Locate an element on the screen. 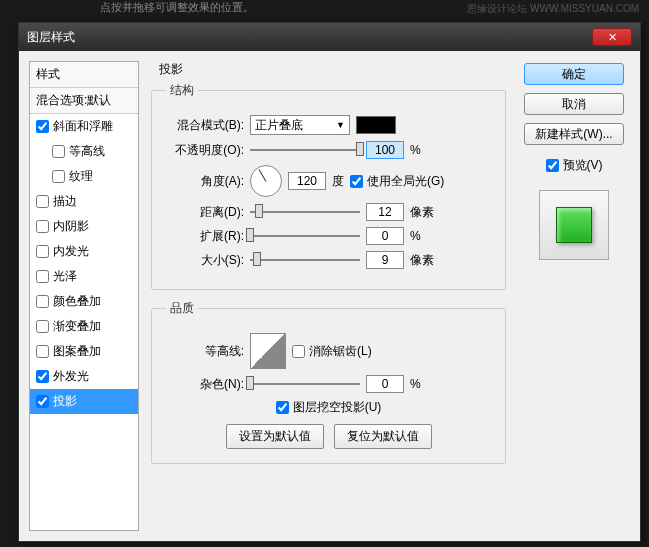  blend-mode-value: 正片叠底 is located at coordinates (279, 126).